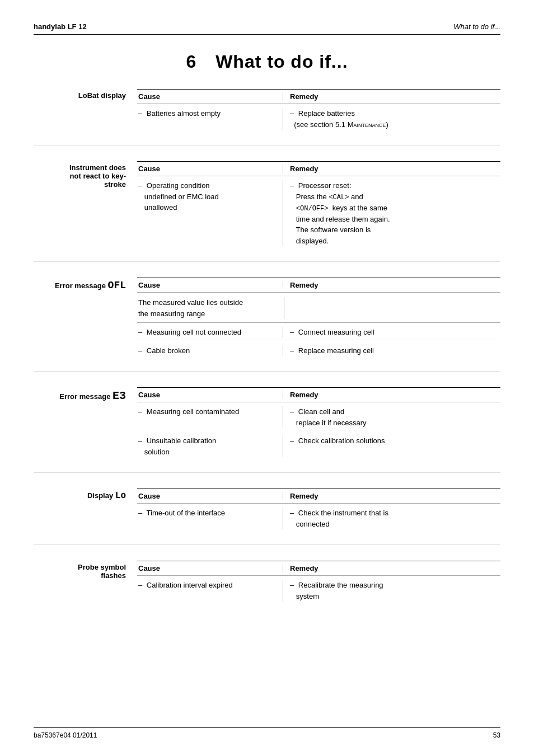 This screenshot has width=534, height=756. Describe the element at coordinates (319, 417) in the screenshot. I see `e3-row-1: – Measuring cell contaminated – Clean ce…` at that location.